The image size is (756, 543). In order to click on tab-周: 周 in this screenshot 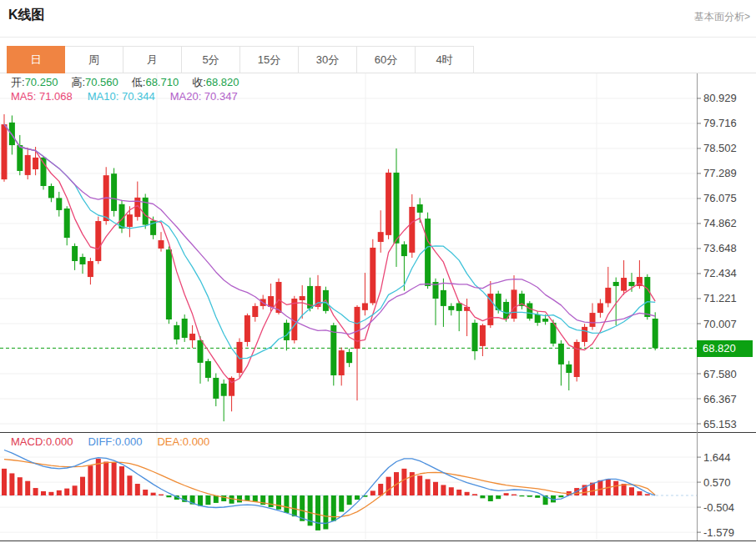, I will do `click(94, 60)`.